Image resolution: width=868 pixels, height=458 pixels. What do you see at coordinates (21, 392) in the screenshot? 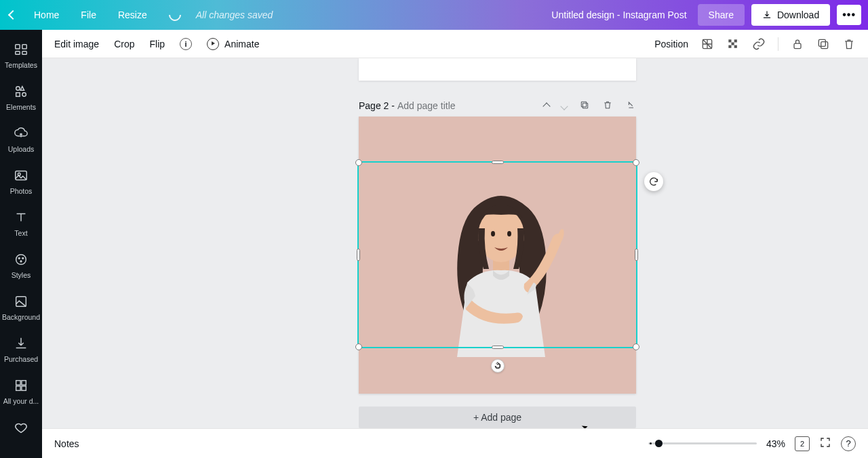
I see `sidebar-item-all-designs: All your d...` at bounding box center [21, 392].